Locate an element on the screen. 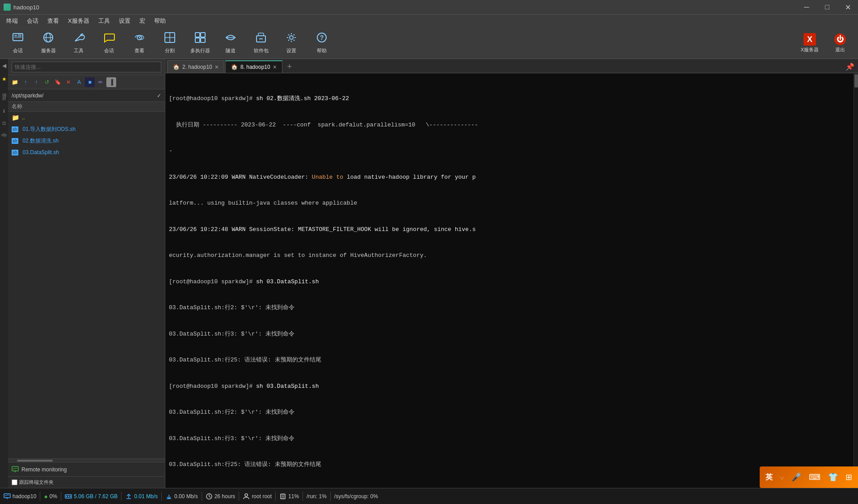 This screenshot has width=858, height=504. toolbar-help-label: 帮助 is located at coordinates (322, 51).